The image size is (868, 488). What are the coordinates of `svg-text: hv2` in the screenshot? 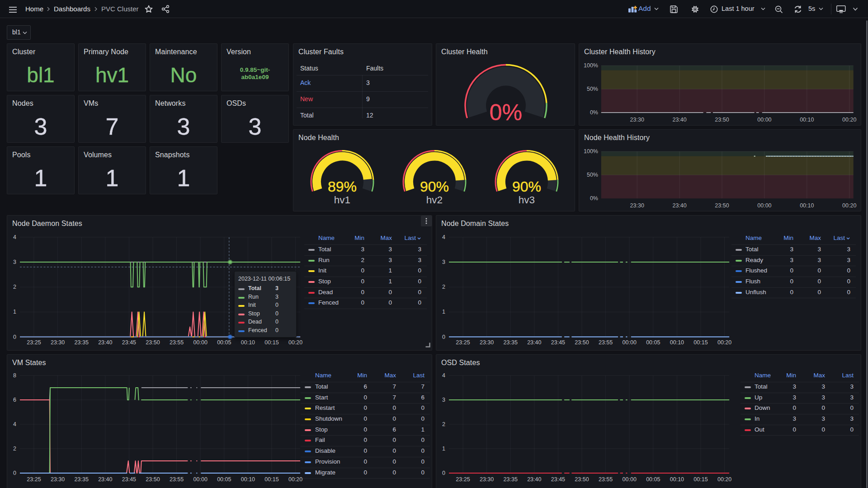 It's located at (434, 200).